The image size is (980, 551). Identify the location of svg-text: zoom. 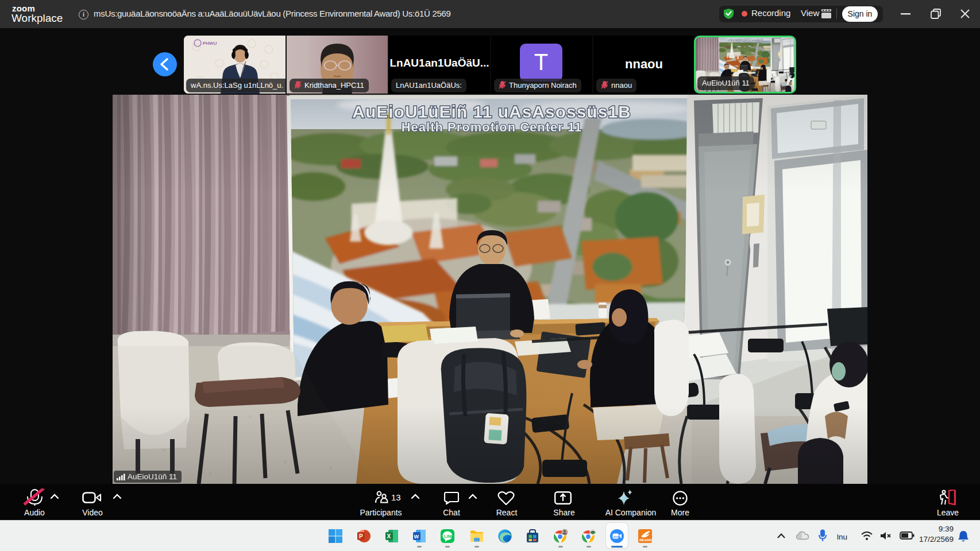
(617, 537).